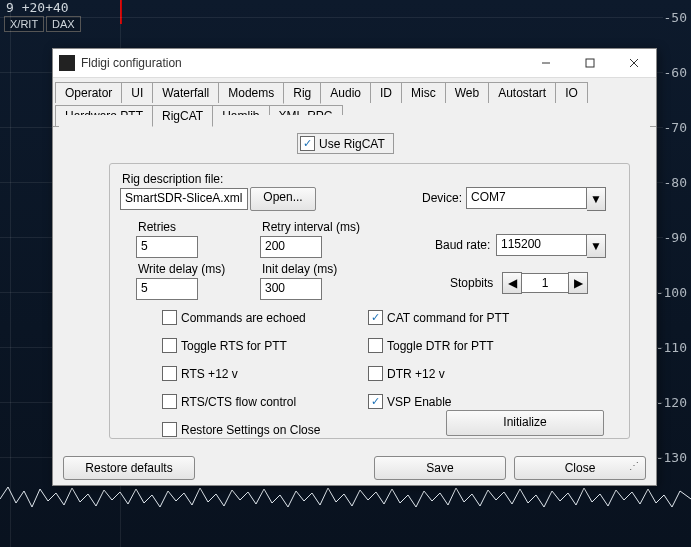  Describe the element at coordinates (182, 269) in the screenshot. I see `write-delay-label: Write delay (ms)` at that location.